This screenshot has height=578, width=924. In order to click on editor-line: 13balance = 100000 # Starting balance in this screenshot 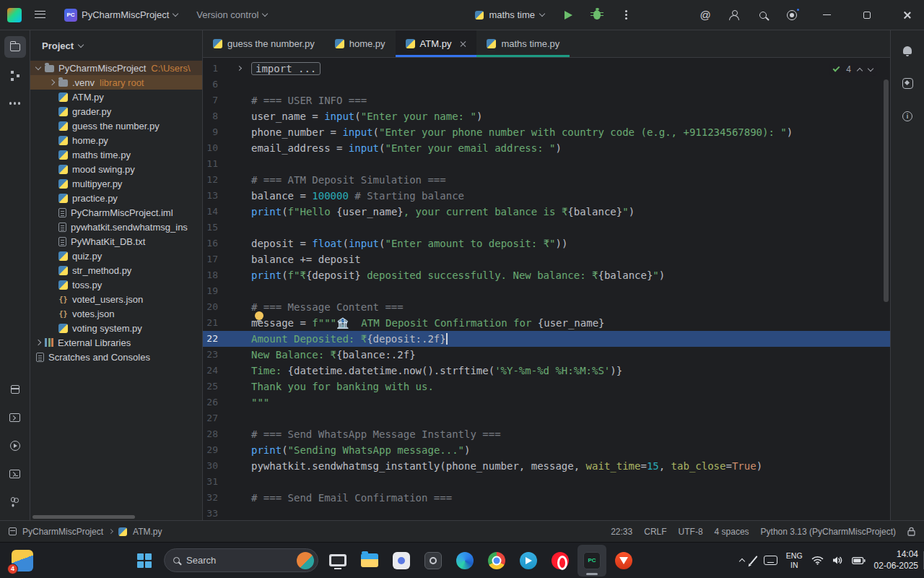, I will do `click(546, 196)`.